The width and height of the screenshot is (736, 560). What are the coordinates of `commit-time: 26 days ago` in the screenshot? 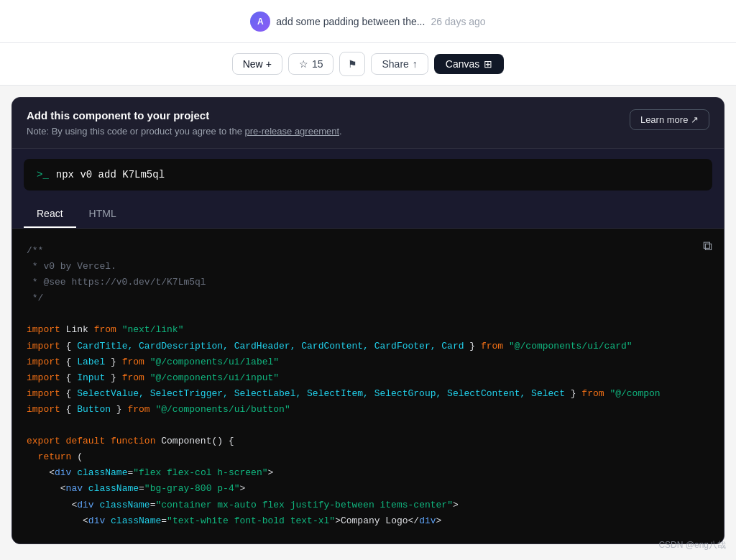 It's located at (458, 22).